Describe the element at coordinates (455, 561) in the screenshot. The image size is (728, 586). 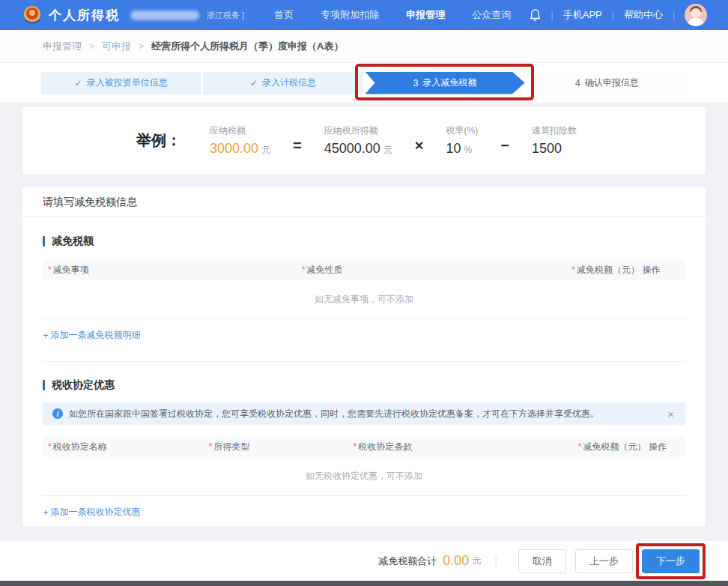
I see `total-reduction-value: 0.00` at that location.